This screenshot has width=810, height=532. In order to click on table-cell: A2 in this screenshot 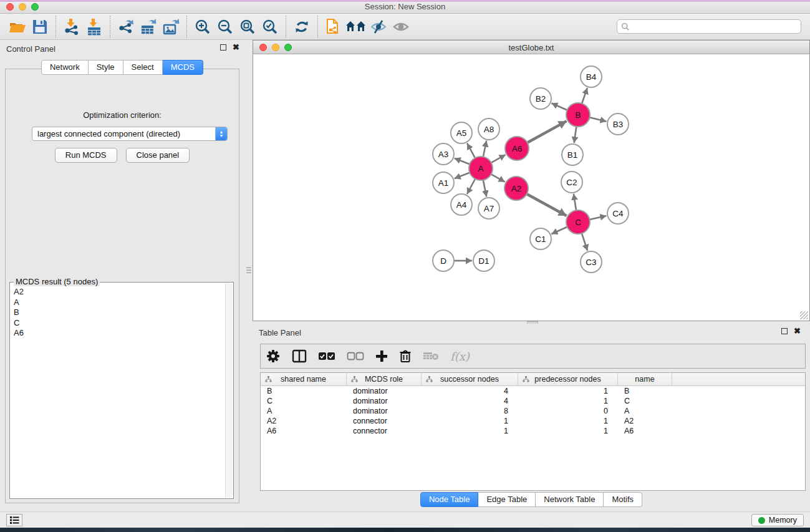, I will do `click(304, 421)`.